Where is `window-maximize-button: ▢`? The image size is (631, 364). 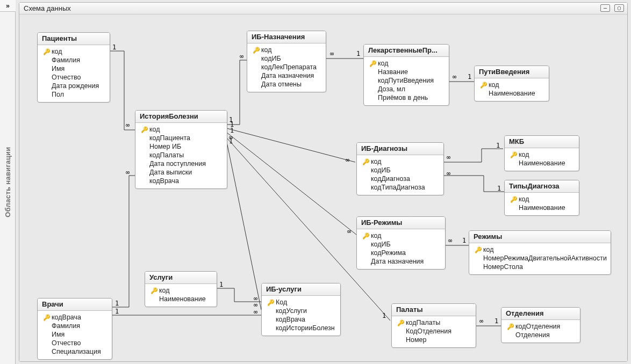
window-maximize-button: ▢ is located at coordinates (619, 8).